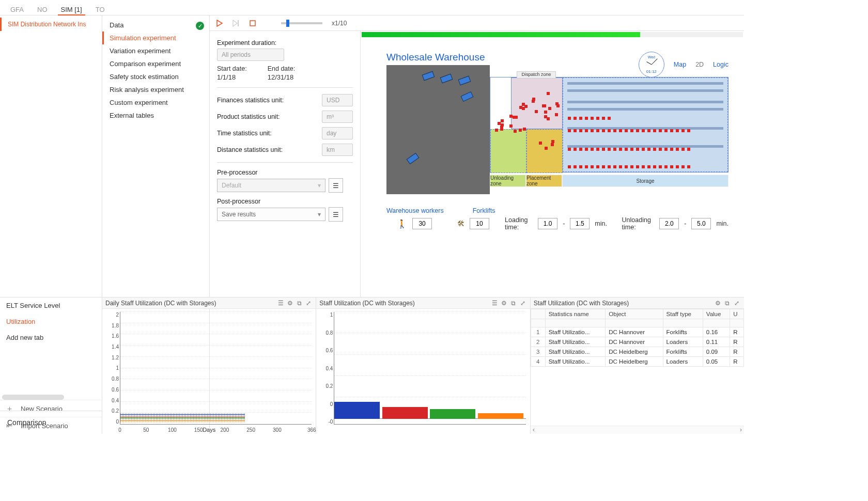 This screenshot has height=501, width=868. What do you see at coordinates (557, 224) in the screenshot?
I see `warehouse-params-row: 🚶 🛠 Loading time: - min. Unloading time:…` at bounding box center [557, 224].